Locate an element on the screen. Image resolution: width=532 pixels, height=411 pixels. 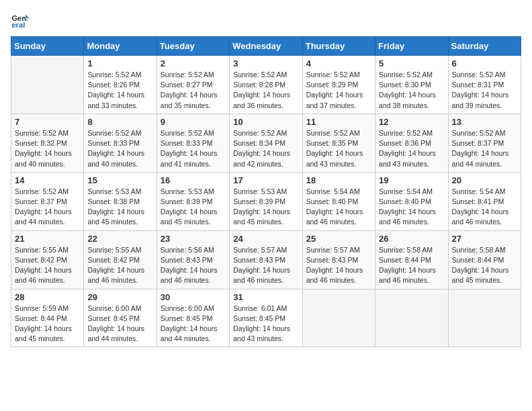
calendar-cell: 31Sunrise: 6:01 AM Sunset: 8:45 PM Dayli… is located at coordinates (266, 318).